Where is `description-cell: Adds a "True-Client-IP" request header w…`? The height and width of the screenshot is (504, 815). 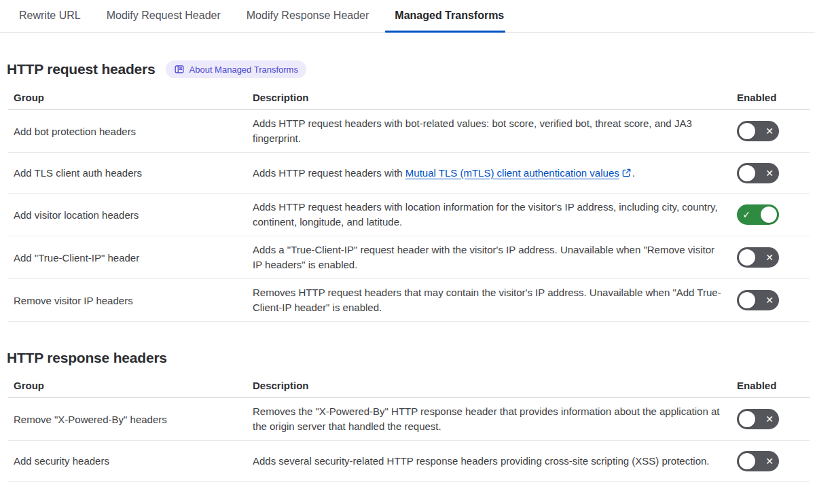
description-cell: Adds a "True-Client-IP" request header w… is located at coordinates (488, 257).